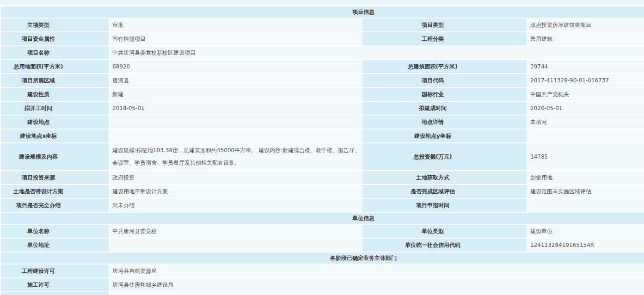  What do you see at coordinates (236, 178) in the screenshot?
I see `field-value: 政府投资` at bounding box center [236, 178].